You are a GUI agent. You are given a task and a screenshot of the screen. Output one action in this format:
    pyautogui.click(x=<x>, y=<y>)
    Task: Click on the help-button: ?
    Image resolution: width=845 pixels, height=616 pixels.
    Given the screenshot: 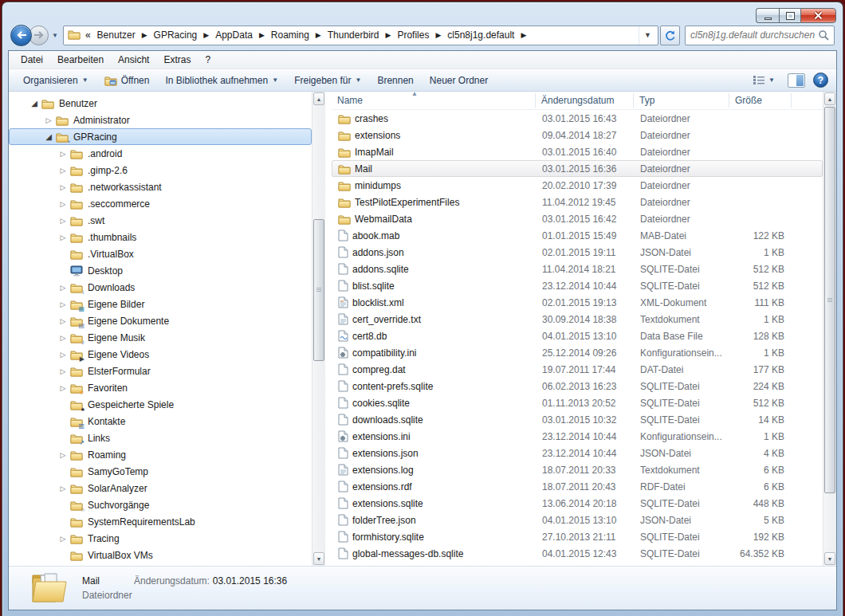 What is the action you would take?
    pyautogui.click(x=821, y=80)
    